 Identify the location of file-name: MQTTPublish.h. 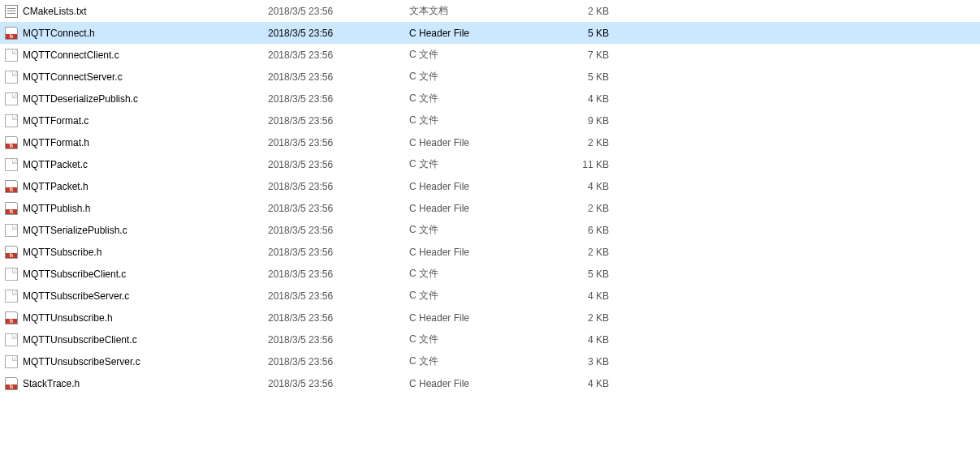
(57, 208).